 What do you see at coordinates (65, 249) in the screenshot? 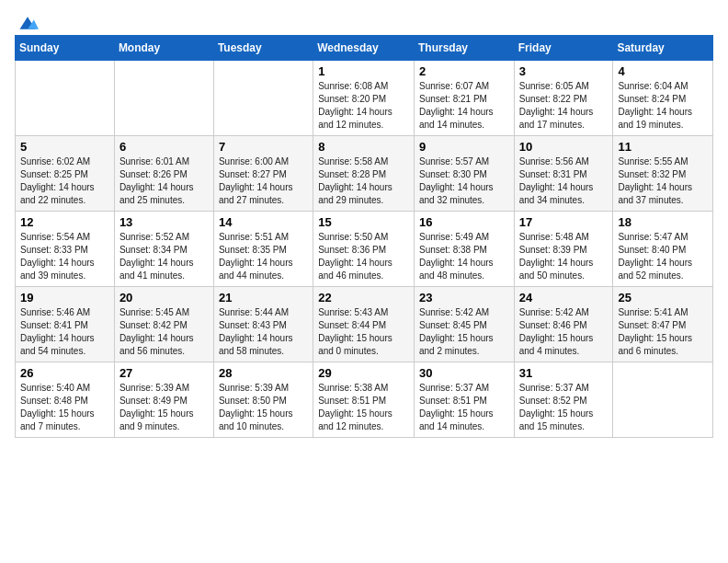
I see `day-cell: 12Sunrise: 5:54 AMSunset: 8:33 PMDayligh…` at bounding box center [65, 249].